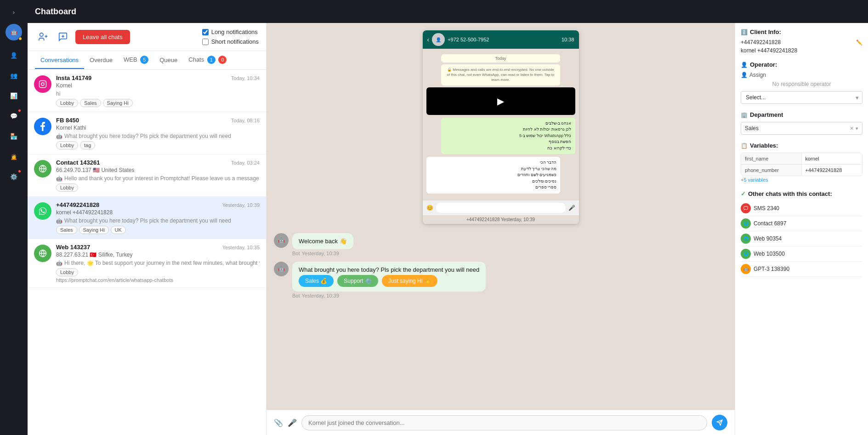  Describe the element at coordinates (147, 218) in the screenshot. I see `list-item: +447492241828 Yesterday, 10:39 kornel +4…` at that location.